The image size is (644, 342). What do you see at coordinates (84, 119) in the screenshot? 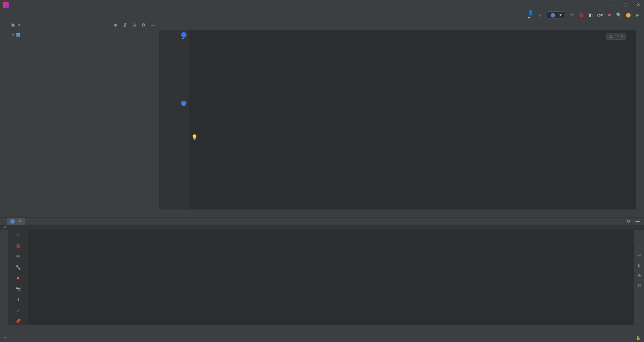
I see `project-tool-window: ▣ ▾ ⊕ ⇵ ⇲ ⚙ — ▾` at bounding box center [84, 119].